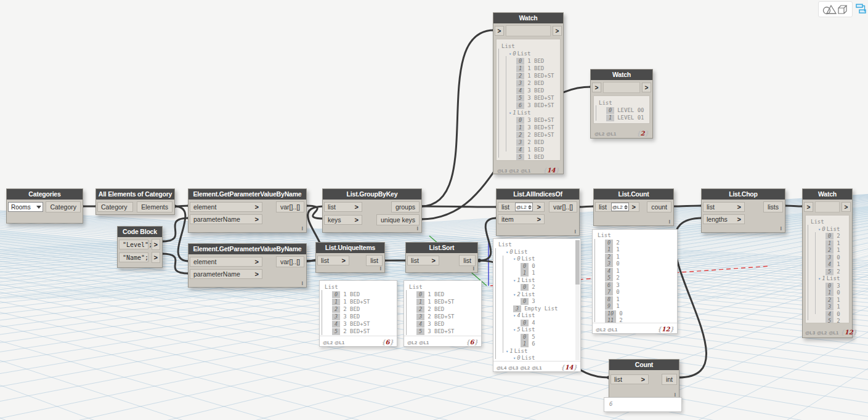  I want to click on input-port-element: element>, so click(226, 262).